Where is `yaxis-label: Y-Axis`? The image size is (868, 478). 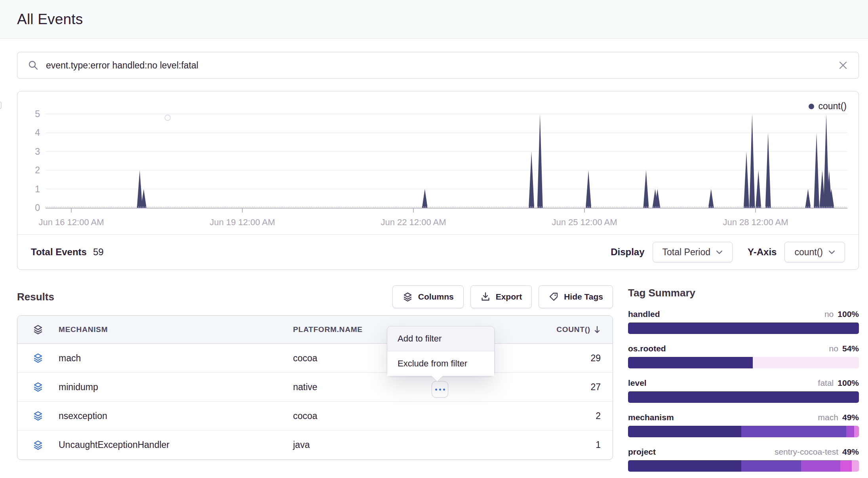
yaxis-label: Y-Axis is located at coordinates (762, 252).